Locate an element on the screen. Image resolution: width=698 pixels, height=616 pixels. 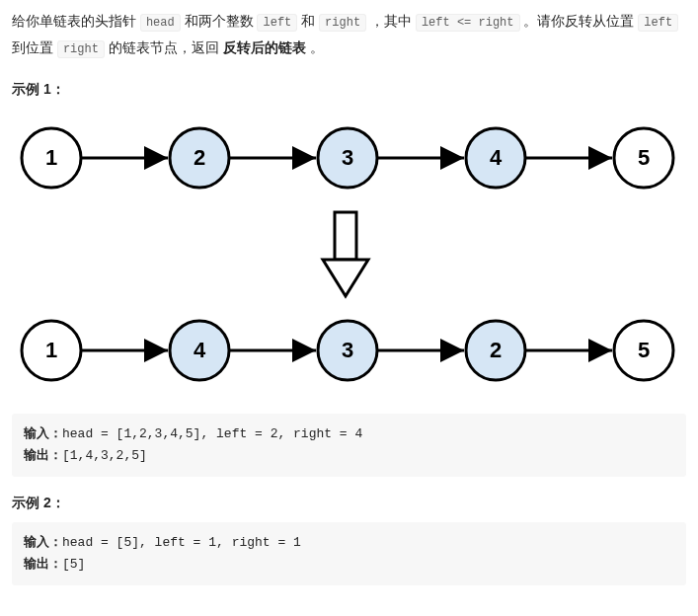
desc-text: 。 is located at coordinates (315, 47).